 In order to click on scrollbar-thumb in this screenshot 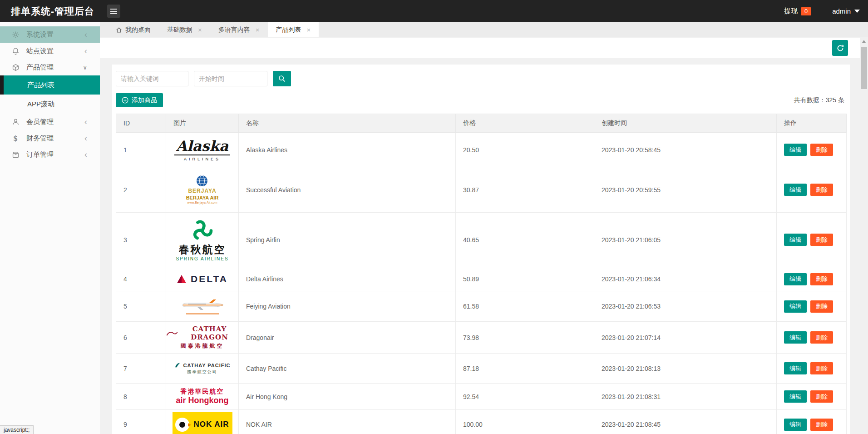, I will do `click(864, 68)`.